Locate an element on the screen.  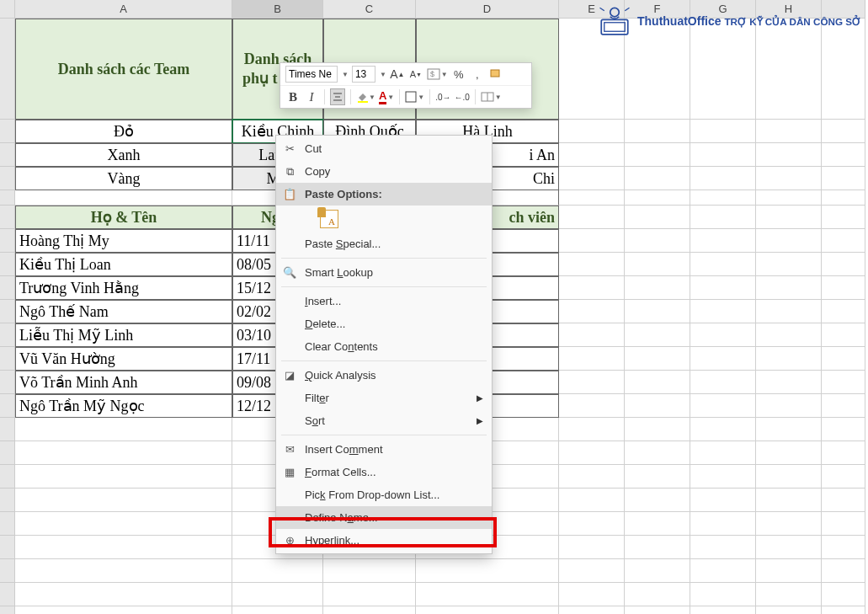
col-header-C: C is located at coordinates (370, 9).